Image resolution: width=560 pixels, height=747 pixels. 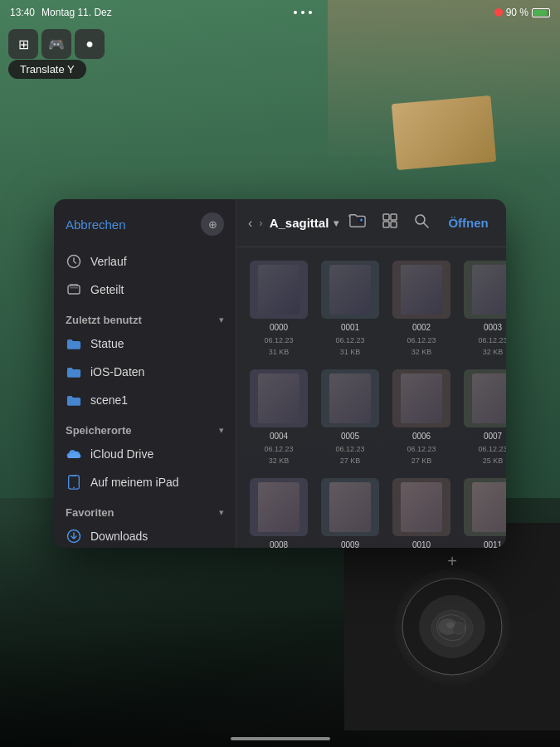 I want to click on file-size-1: 31 KB, so click(x=350, y=352).